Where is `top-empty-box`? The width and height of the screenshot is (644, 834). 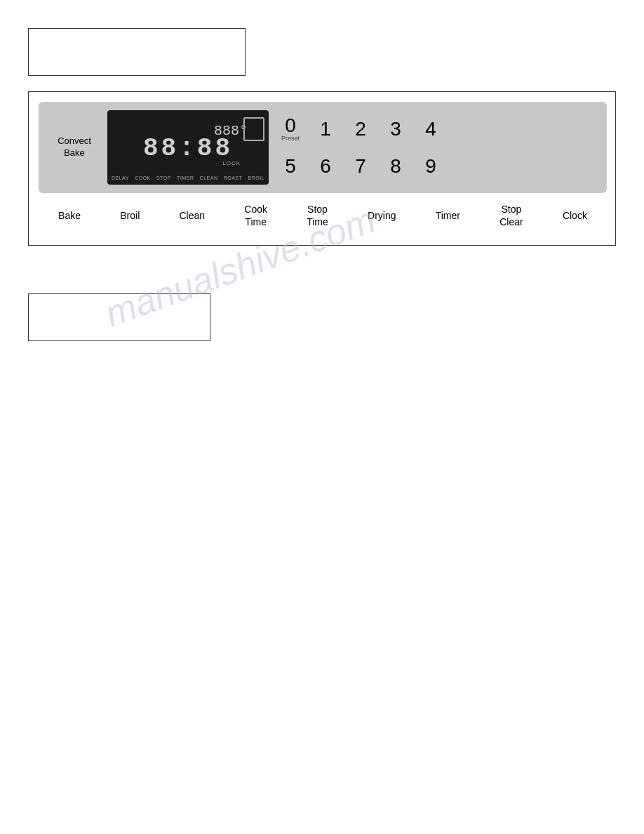 top-empty-box is located at coordinates (137, 52).